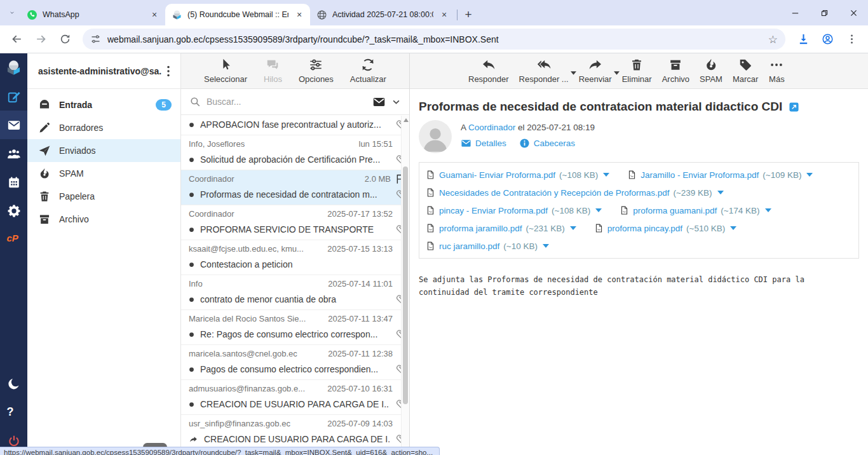  Describe the element at coordinates (104, 173) in the screenshot. I see `folder-item: SPAM` at that location.